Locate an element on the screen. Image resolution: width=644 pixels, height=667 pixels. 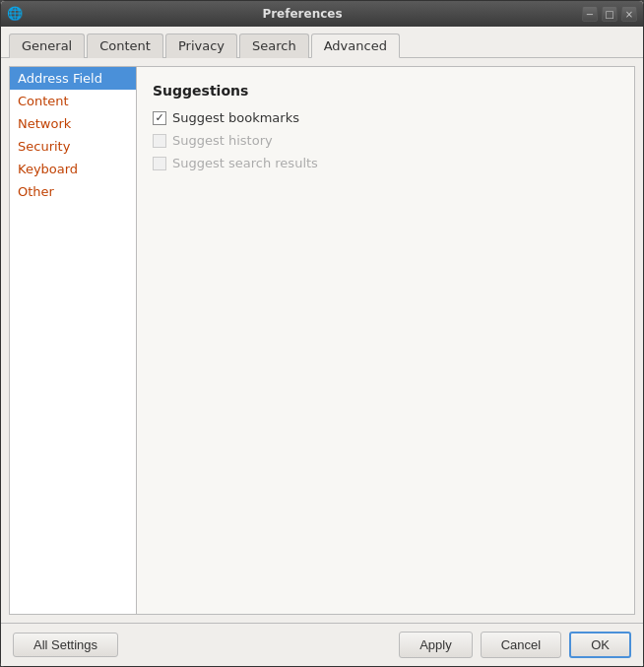
suggest-bookmarks-row: Suggest bookmarks is located at coordinates (386, 118).